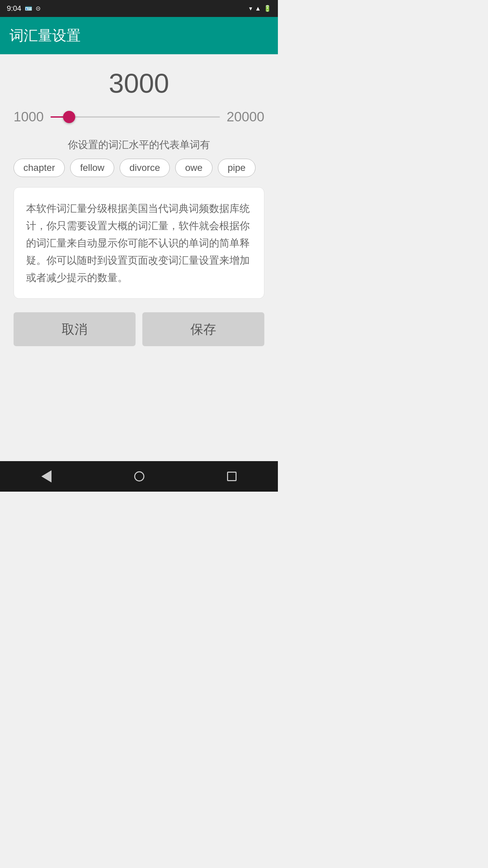 This screenshot has height=868, width=488. What do you see at coordinates (46, 476) in the screenshot?
I see `back-button` at bounding box center [46, 476].